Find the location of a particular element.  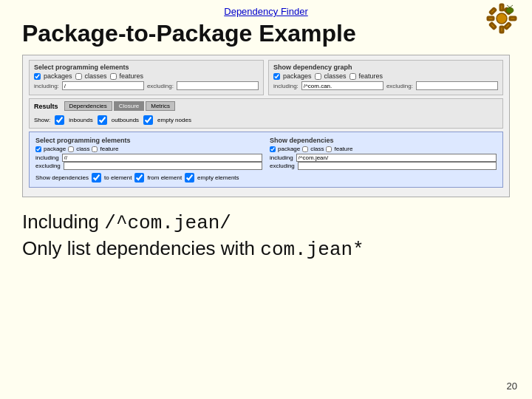

inner-right-excluding-row: excluding is located at coordinates (383, 166).